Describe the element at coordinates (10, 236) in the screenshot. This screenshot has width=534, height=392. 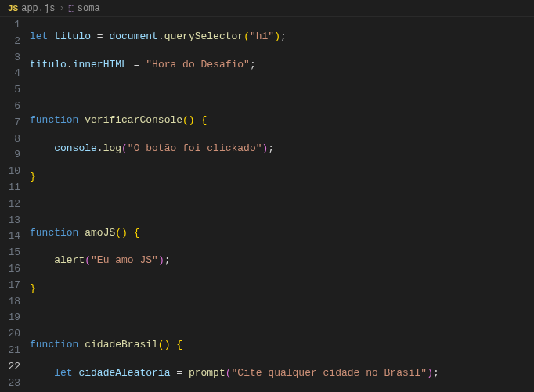
I see `line-number: 14` at that location.